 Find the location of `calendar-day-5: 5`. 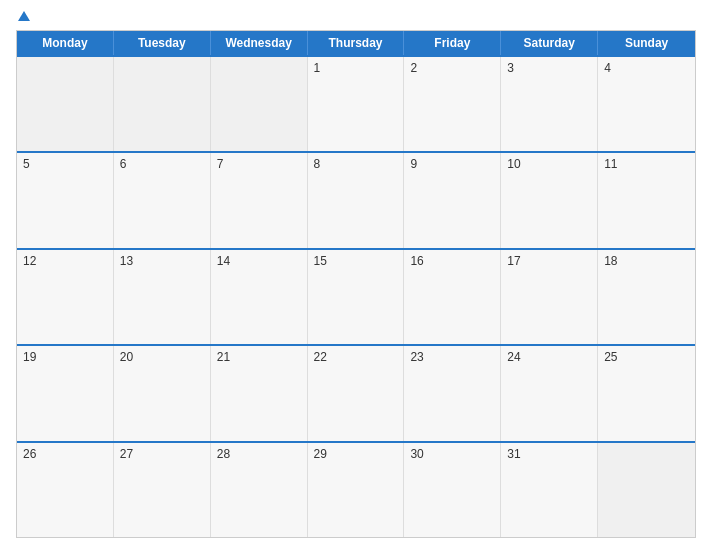

calendar-day-5: 5 is located at coordinates (66, 200).